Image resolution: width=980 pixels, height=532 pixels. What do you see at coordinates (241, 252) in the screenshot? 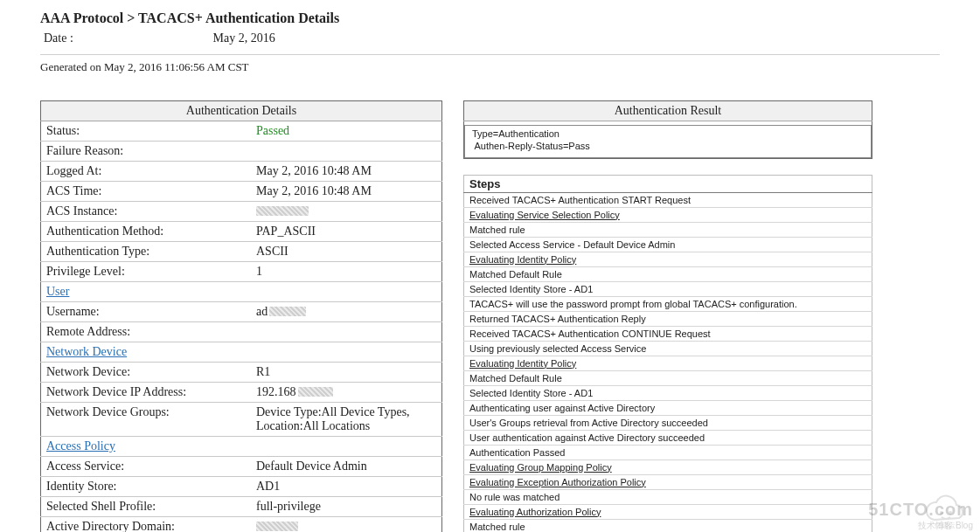
I see `row-auth-type: Authentication Type:ASCII` at bounding box center [241, 252].